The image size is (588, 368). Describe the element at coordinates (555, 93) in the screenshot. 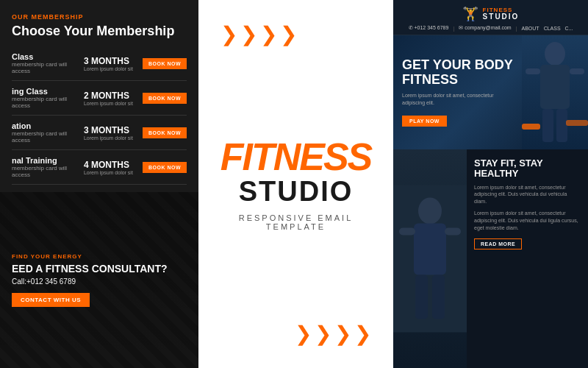

I see `athlete-silhouette` at that location.